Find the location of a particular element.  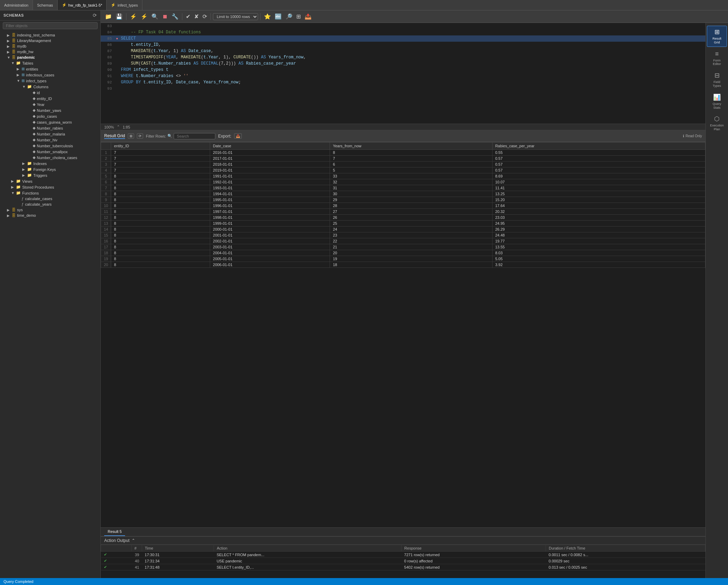

column-item-polio: ◆ polio_cases is located at coordinates (50, 116).